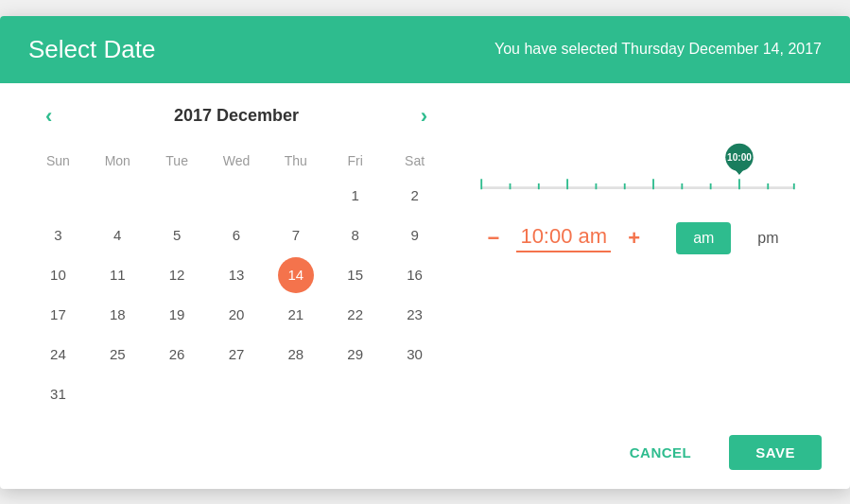 The height and width of the screenshot is (504, 850). Describe the element at coordinates (177, 315) in the screenshot. I see `day-cell: 19` at that location.